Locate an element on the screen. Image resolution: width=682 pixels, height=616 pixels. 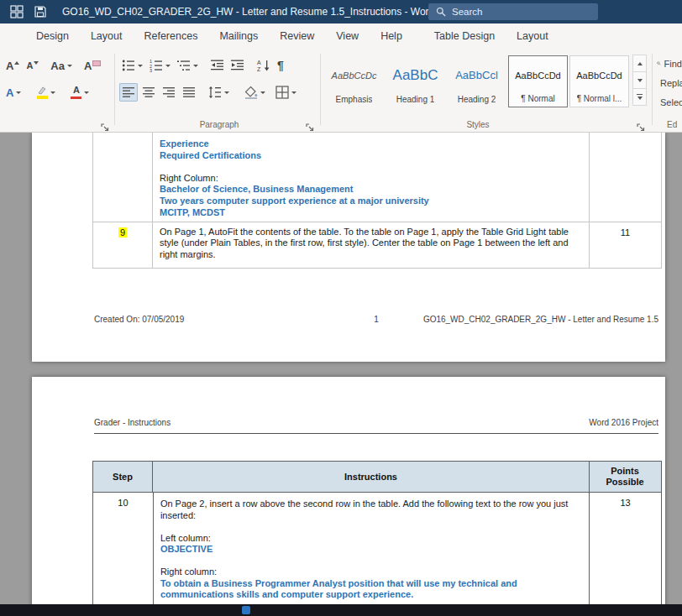
bullet-list-button is located at coordinates (133, 65).